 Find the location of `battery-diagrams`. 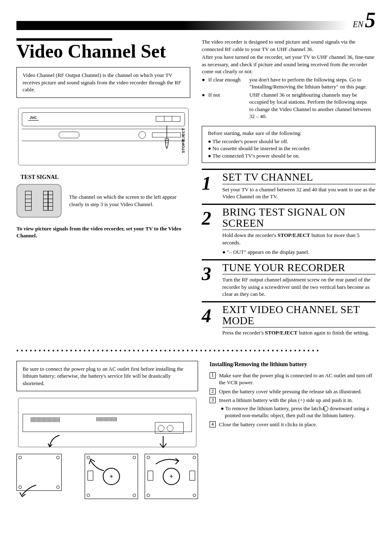

battery-diagrams is located at coordinates (107, 476).